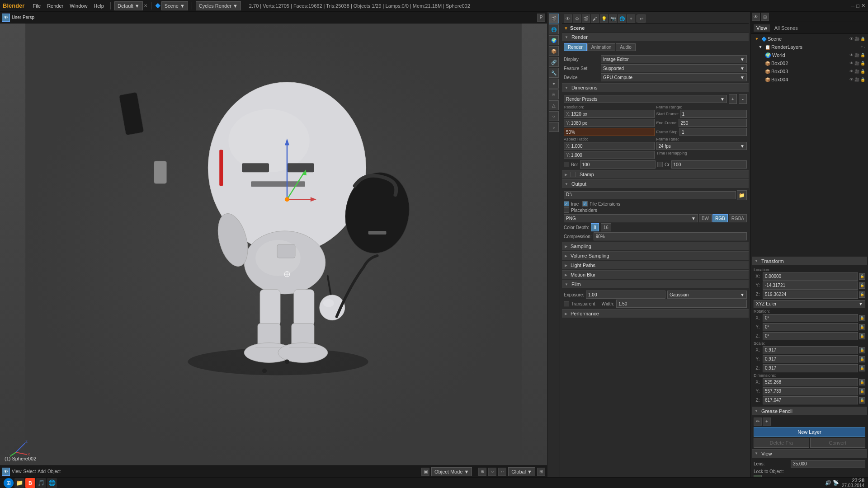 The height and width of the screenshot is (488, 868). What do you see at coordinates (809, 63) in the screenshot?
I see `scene-tree-item-box002: 📦 Box002 👁 🎥 🔒` at bounding box center [809, 63].